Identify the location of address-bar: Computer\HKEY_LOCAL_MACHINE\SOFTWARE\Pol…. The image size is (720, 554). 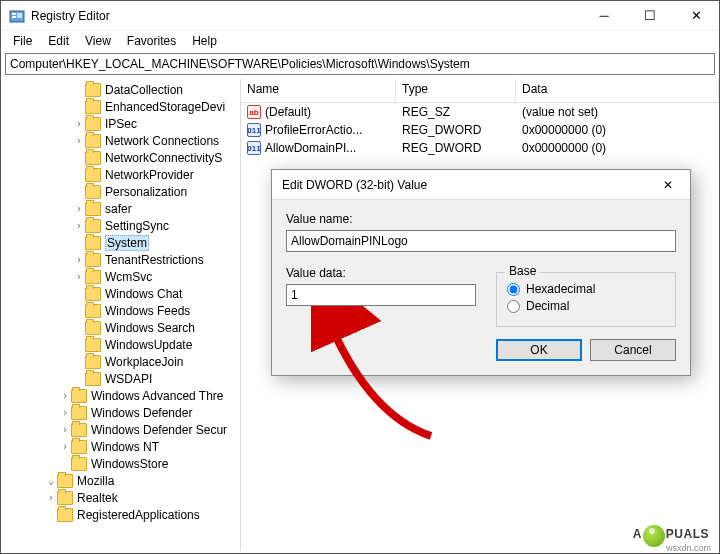
(360, 64).